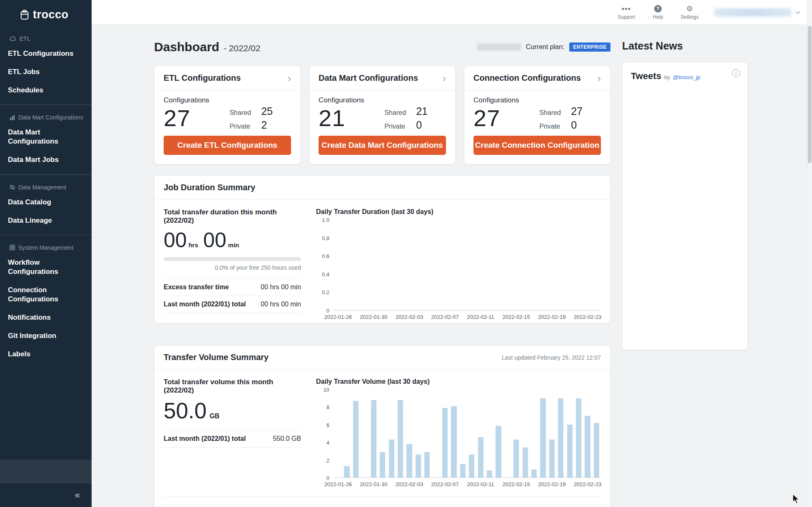 This screenshot has width=812, height=507. I want to click on total-volume-label: Total transfer volume this month (2022/0…, so click(232, 386).